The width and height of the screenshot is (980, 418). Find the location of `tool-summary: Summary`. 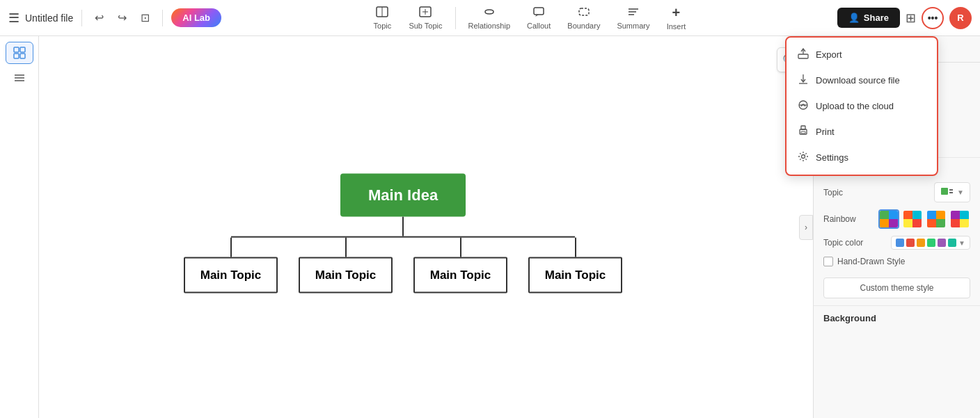

tool-summary: Summary is located at coordinates (633, 18).